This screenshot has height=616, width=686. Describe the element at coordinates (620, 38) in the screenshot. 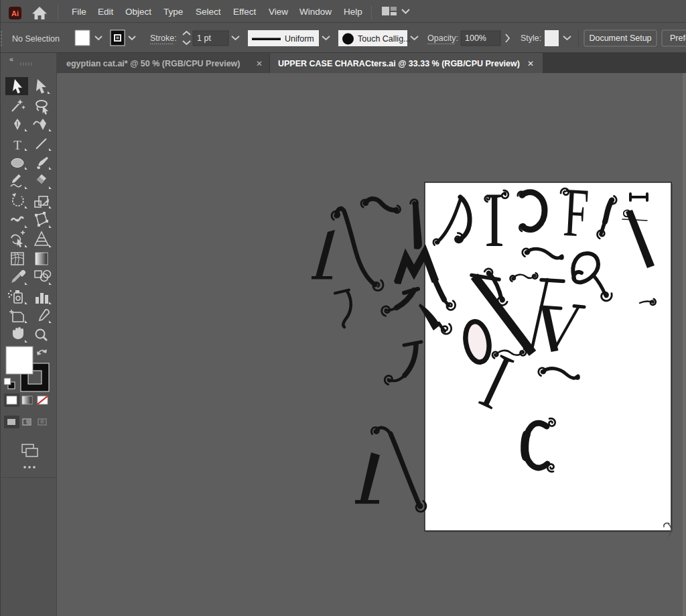

I see `svg-text: Document Setup` at that location.